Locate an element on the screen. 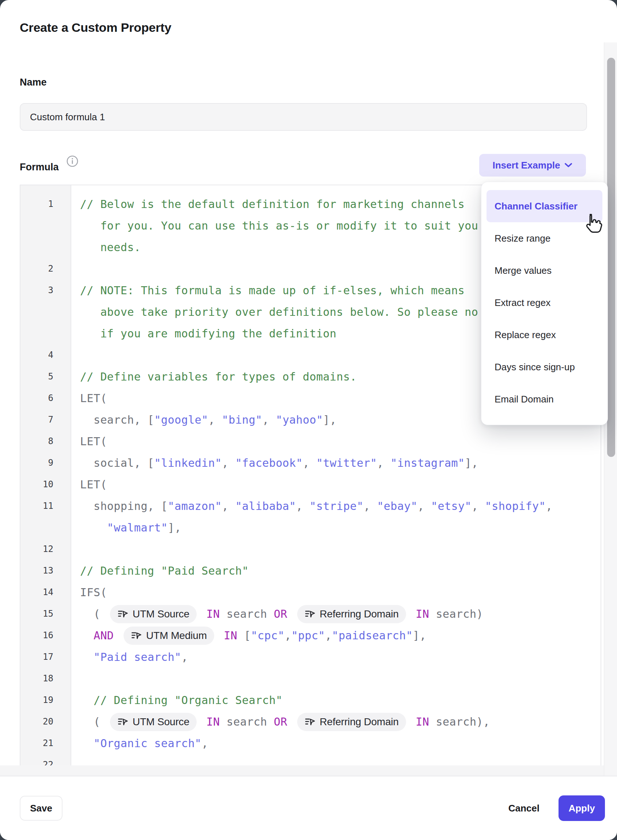  code-token: "paidsearch" is located at coordinates (373, 636).